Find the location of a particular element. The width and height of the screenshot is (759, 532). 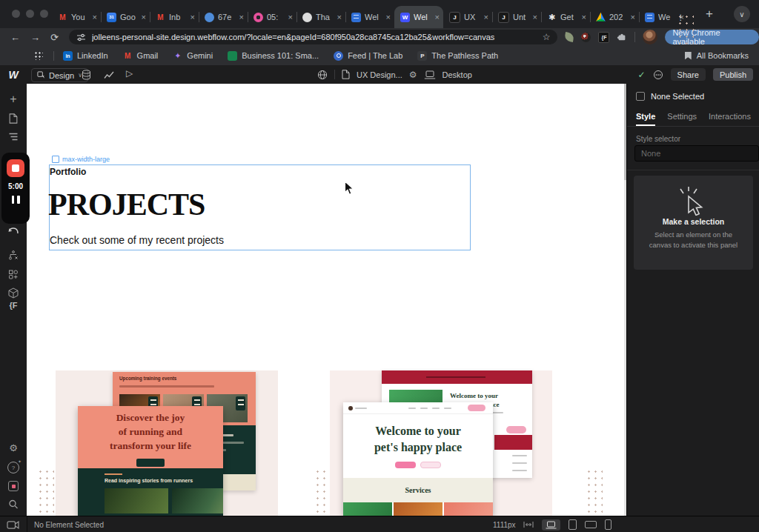

site-info-icon is located at coordinates (82, 37).